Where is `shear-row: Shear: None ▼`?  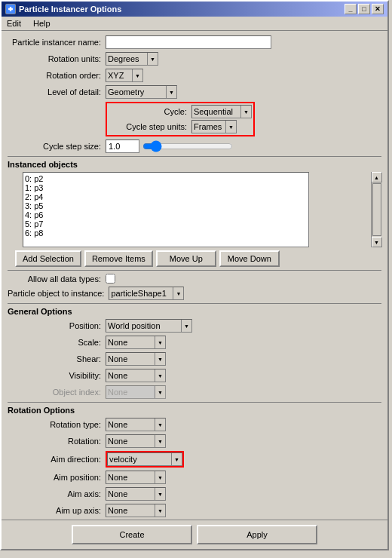
shear-row: Shear: None ▼ is located at coordinates (194, 359).